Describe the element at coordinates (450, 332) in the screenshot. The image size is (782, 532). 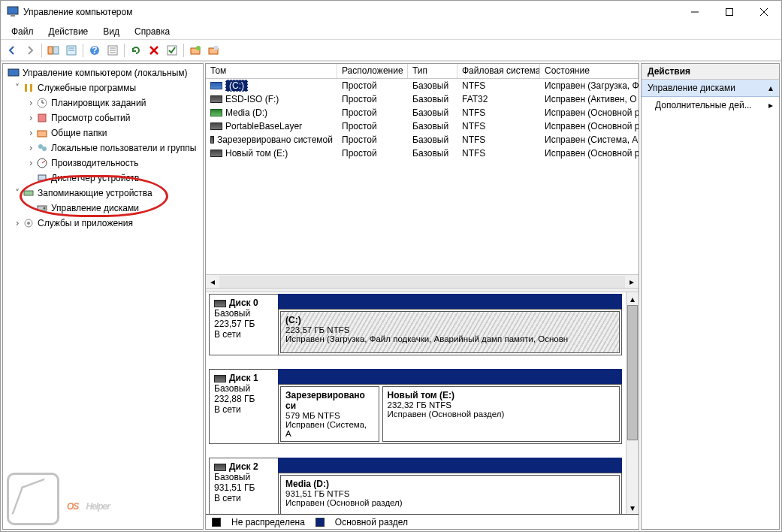
I see `partition: (C:)223,57 ГБ NTFSИсправен (Загрузка, Фа…` at that location.